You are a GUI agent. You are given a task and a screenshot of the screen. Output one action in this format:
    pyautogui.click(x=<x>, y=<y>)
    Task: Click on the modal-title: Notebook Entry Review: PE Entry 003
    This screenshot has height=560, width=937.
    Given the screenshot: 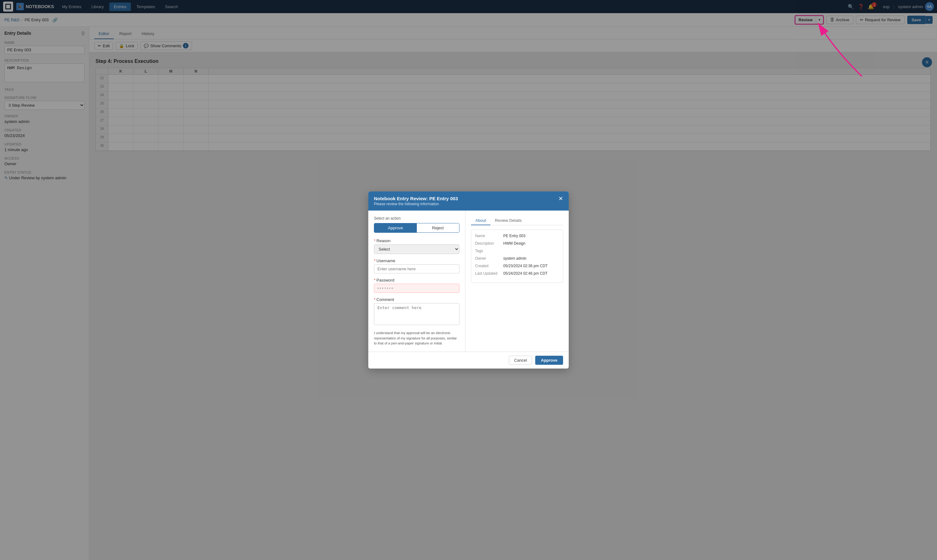 What is the action you would take?
    pyautogui.click(x=416, y=198)
    